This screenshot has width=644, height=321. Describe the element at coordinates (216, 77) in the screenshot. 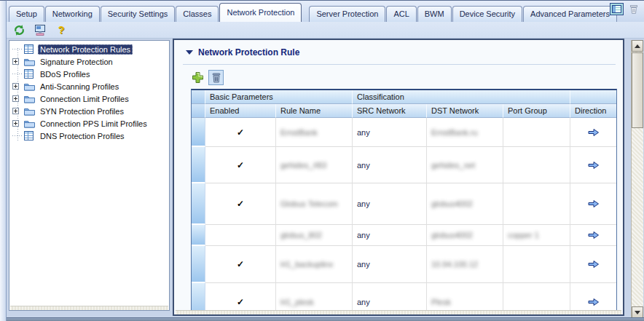

I see `delete-button` at that location.